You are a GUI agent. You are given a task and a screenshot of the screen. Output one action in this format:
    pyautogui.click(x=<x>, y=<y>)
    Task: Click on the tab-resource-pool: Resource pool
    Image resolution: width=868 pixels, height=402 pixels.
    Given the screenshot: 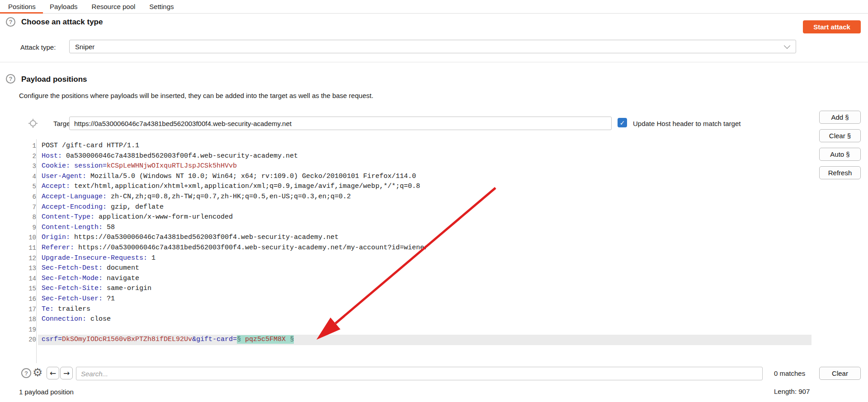 What is the action you would take?
    pyautogui.click(x=114, y=6)
    